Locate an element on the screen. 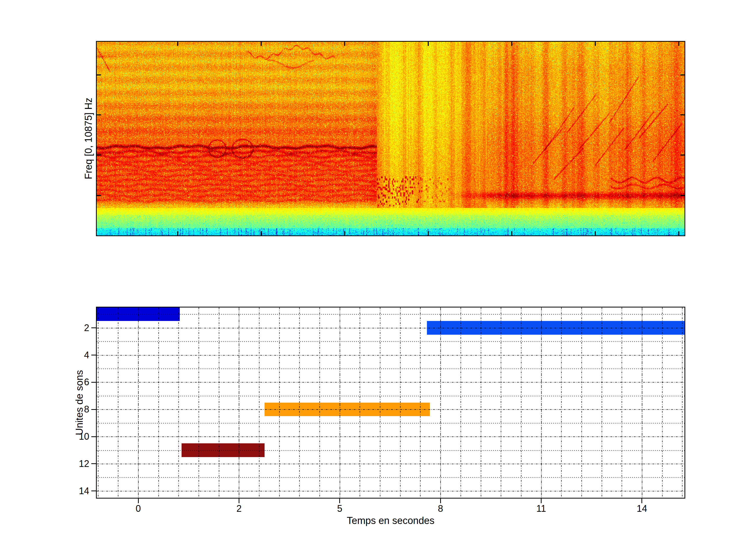  timeline-xlabel: Temps en secondes is located at coordinates (390, 521).